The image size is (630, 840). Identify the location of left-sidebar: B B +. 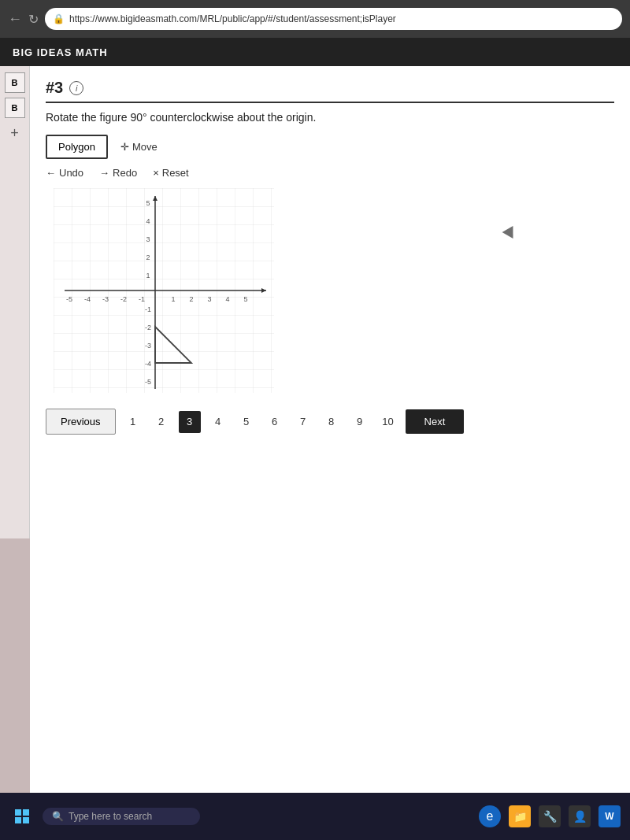
(15, 302).